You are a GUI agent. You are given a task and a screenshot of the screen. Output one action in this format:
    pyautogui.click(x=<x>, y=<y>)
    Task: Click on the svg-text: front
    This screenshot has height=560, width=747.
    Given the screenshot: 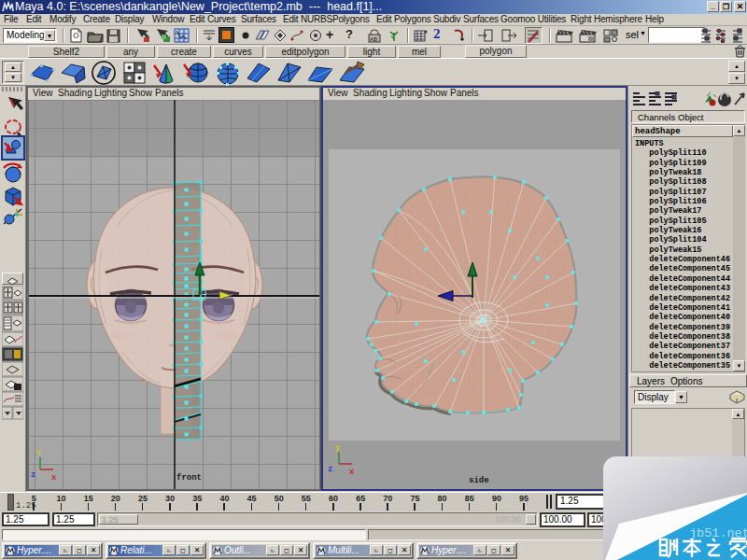 What is the action you would take?
    pyautogui.click(x=189, y=478)
    